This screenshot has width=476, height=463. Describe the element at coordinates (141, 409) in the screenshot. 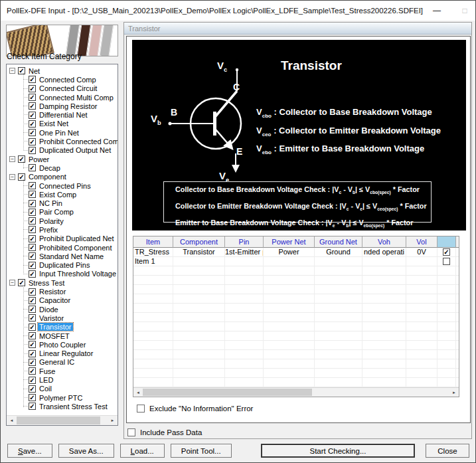

I see `exclude-no-information-checkbox` at that location.